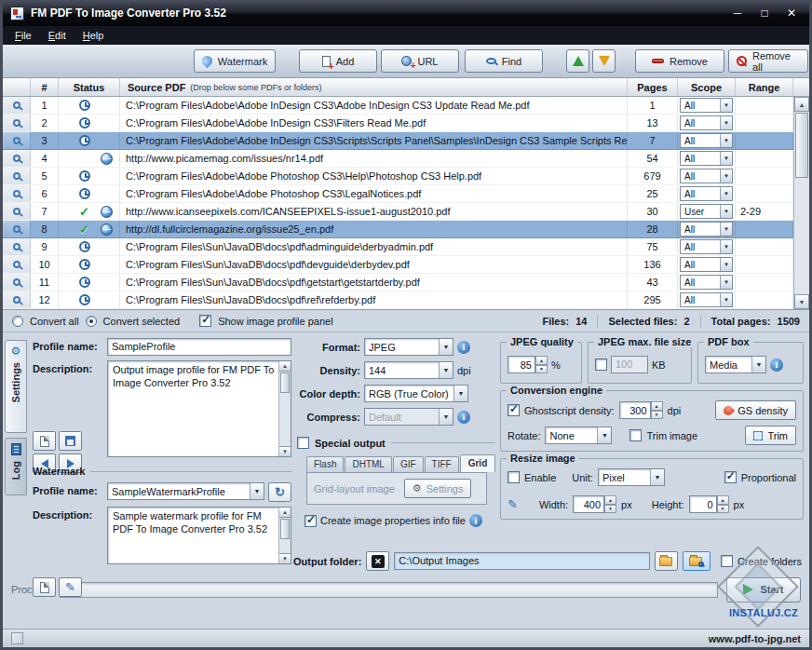  What do you see at coordinates (399, 212) in the screenshot?
I see `table-row: 7✓http://www.icanseepixels.com/ICANSEEPI…` at bounding box center [399, 212].